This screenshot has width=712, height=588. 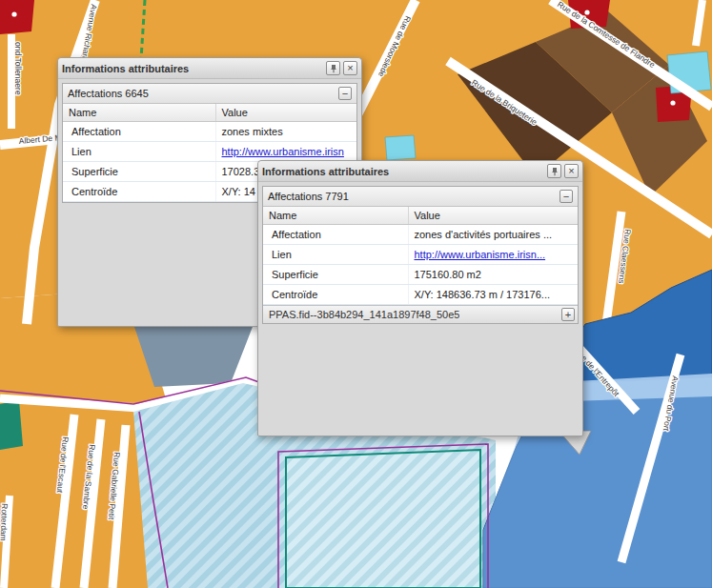 I want to click on attribute-value-cell: http://www.urbanisme.irisn, so click(x=286, y=152).